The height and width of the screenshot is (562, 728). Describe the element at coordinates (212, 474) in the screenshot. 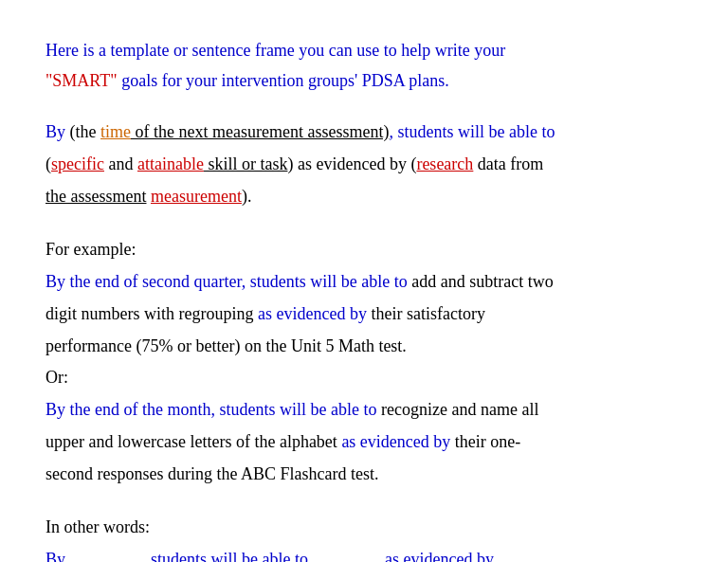

I see `ex2-result-part2: second responses during the ABC Flashcar…` at that location.